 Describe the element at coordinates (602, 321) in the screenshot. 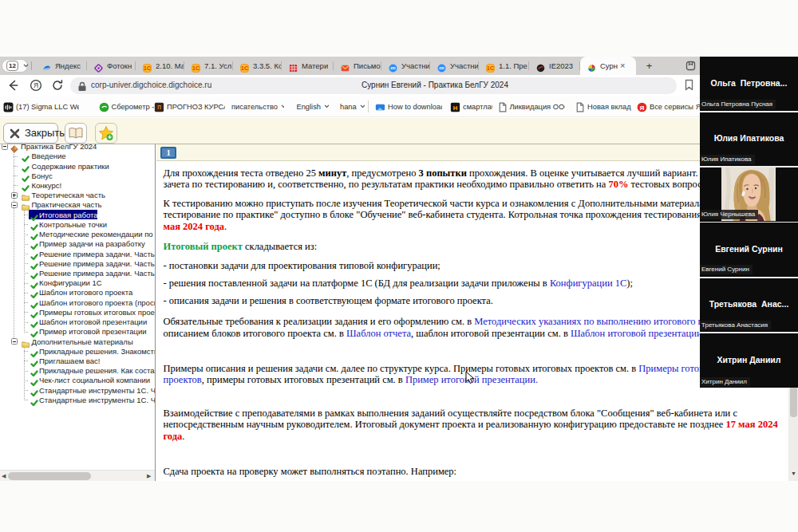

I see `content-link: Методических указаниях по выполнению ито…` at that location.